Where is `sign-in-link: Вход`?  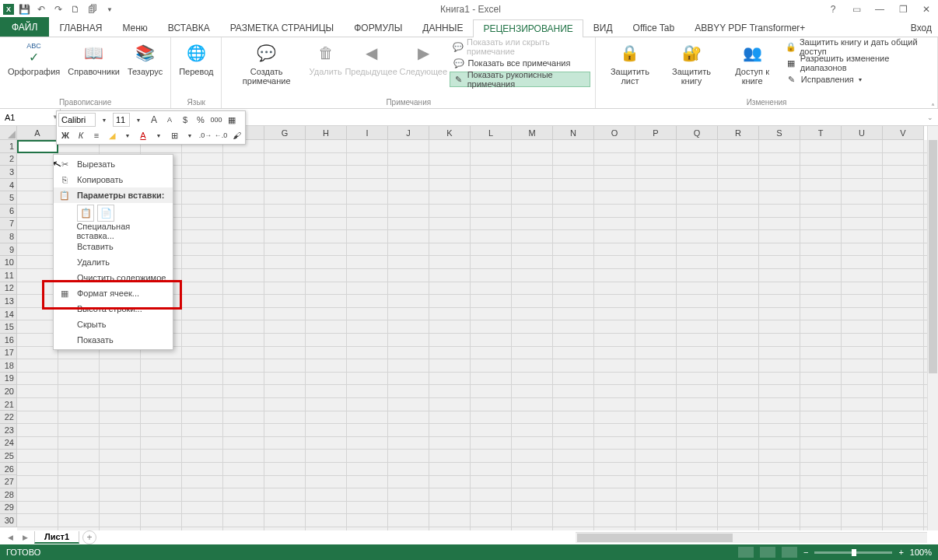 sign-in-link: Вход is located at coordinates (921, 28).